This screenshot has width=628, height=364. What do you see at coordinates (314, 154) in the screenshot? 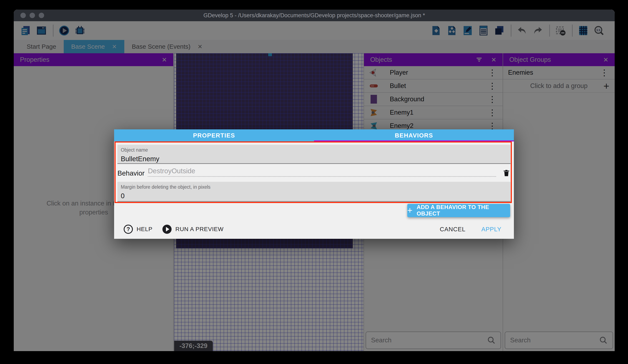
I see `object-name-field: Object name BulletEnemy` at bounding box center [314, 154].